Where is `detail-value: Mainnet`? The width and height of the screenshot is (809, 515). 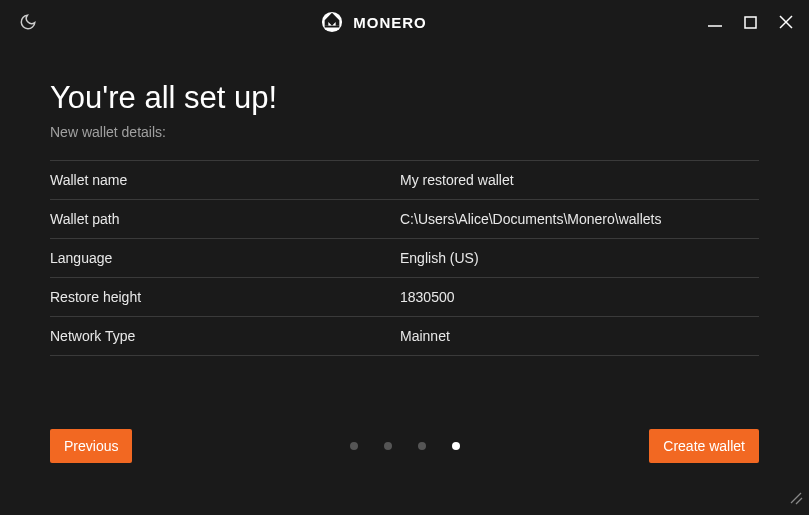
detail-value: Mainnet is located at coordinates (425, 336).